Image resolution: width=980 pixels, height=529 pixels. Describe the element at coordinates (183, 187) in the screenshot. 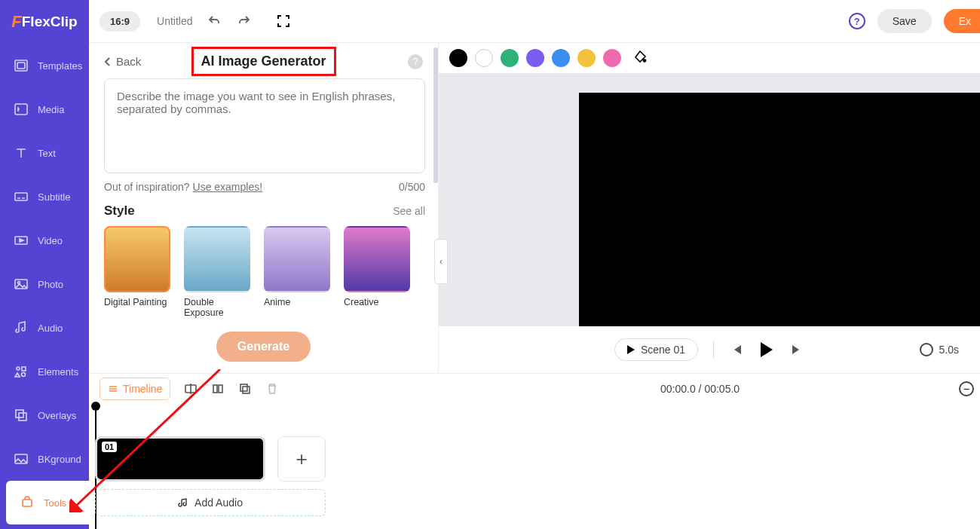

I see `inspiration-text: Out of inspiration? Use examples!` at that location.